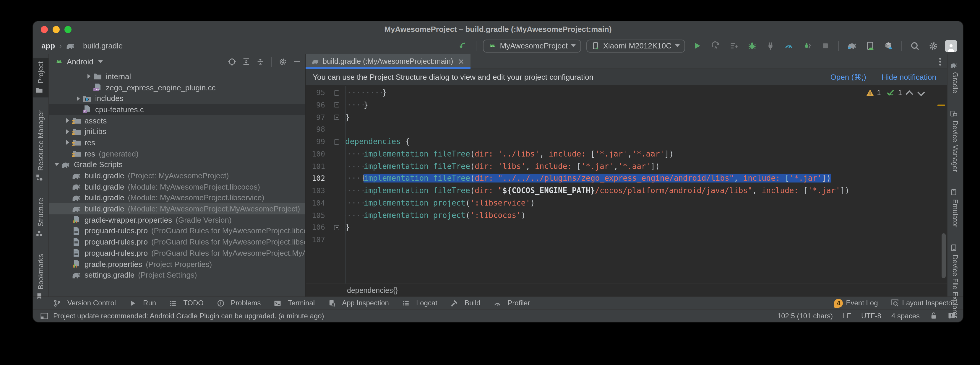 This screenshot has width=980, height=365. Describe the element at coordinates (41, 218) in the screenshot. I see `stripe-item-structure: Structure` at that location.